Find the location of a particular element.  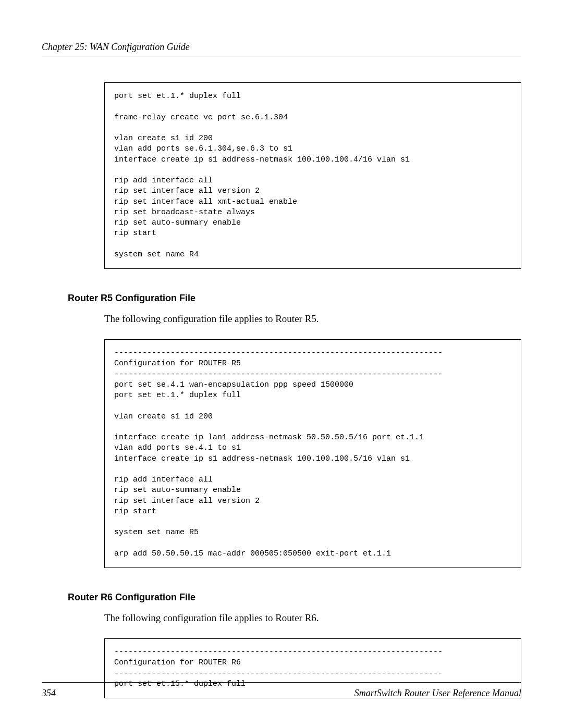

chapter-title: Chapter 25: WAN Configuration Guide is located at coordinates (116, 47).